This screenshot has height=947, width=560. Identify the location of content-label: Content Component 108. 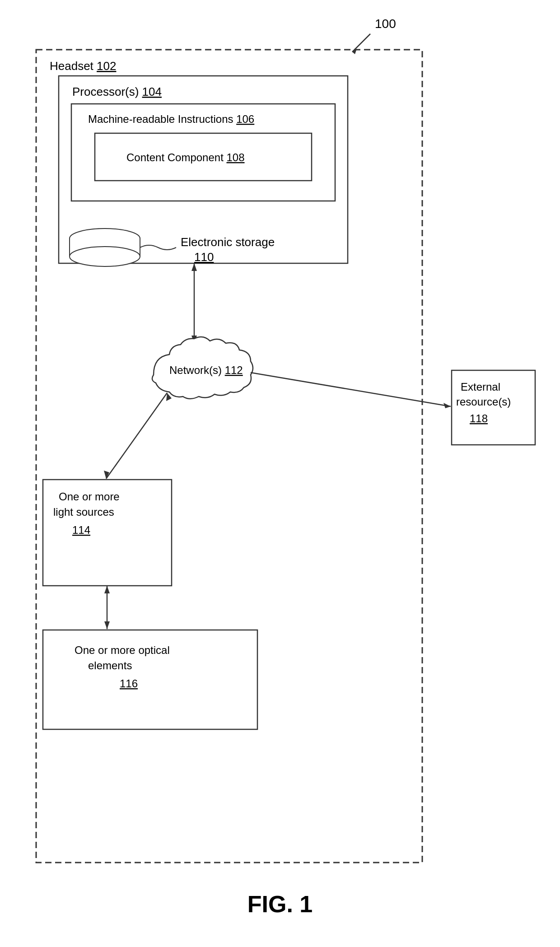
(186, 157).